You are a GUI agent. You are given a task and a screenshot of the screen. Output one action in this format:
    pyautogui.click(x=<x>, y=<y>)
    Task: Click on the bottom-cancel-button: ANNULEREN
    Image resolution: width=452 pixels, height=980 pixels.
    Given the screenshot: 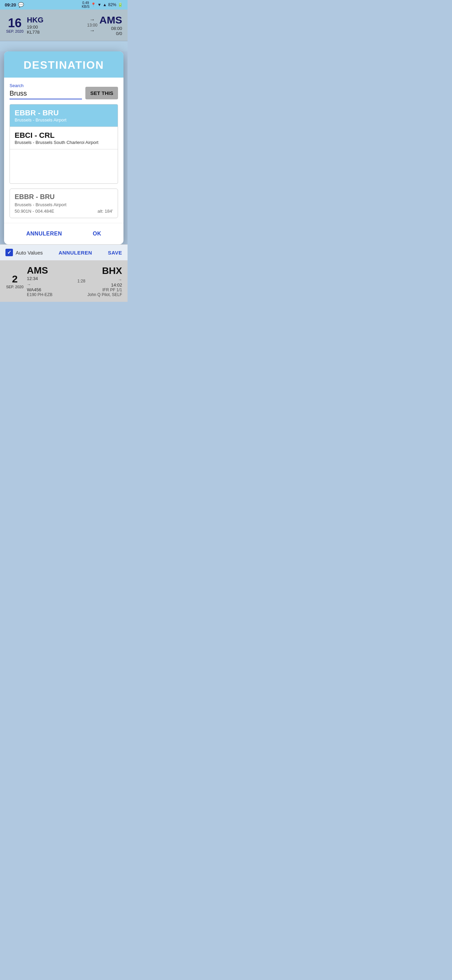 What is the action you would take?
    pyautogui.click(x=75, y=253)
    